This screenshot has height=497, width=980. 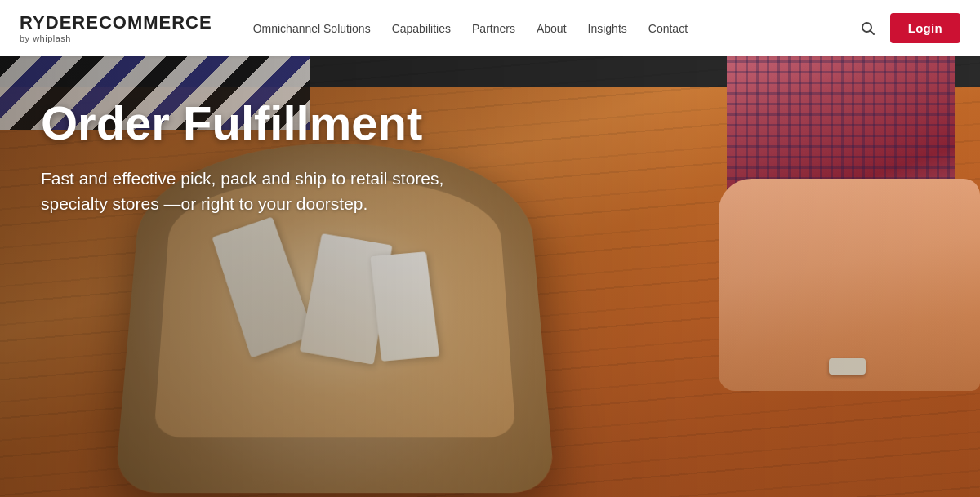 What do you see at coordinates (116, 23) in the screenshot?
I see `logo-brand: RYDERECOMMERCE` at bounding box center [116, 23].